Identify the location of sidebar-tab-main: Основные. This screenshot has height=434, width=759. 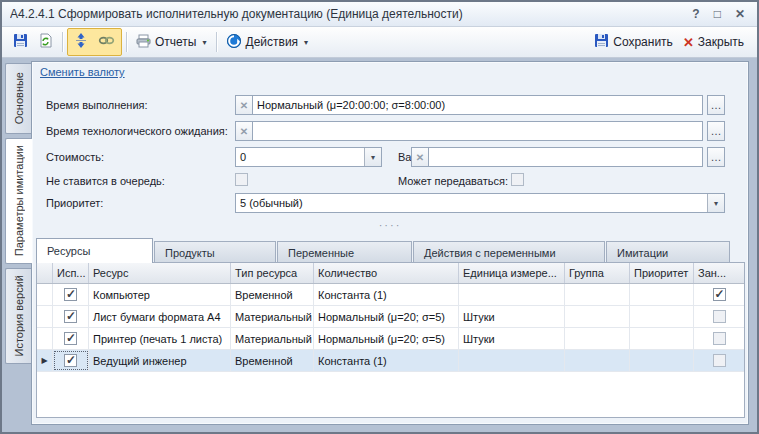
(18, 98).